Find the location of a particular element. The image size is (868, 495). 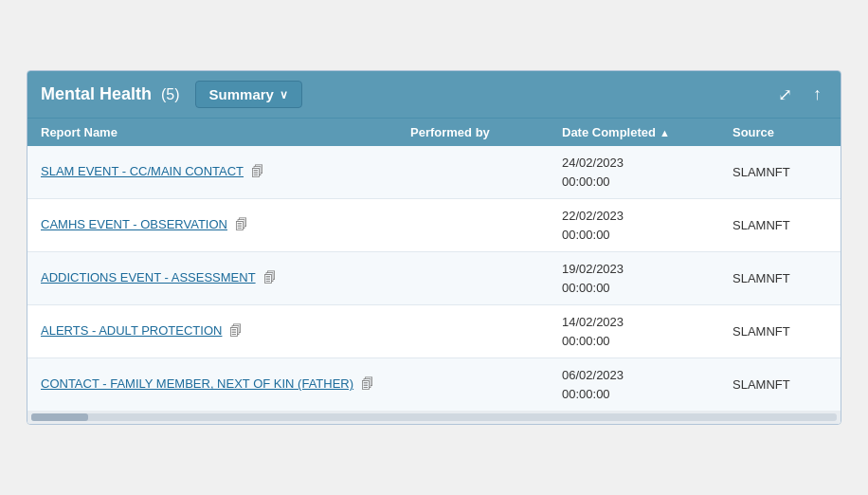

collapse-icon: ↑ is located at coordinates (817, 94).